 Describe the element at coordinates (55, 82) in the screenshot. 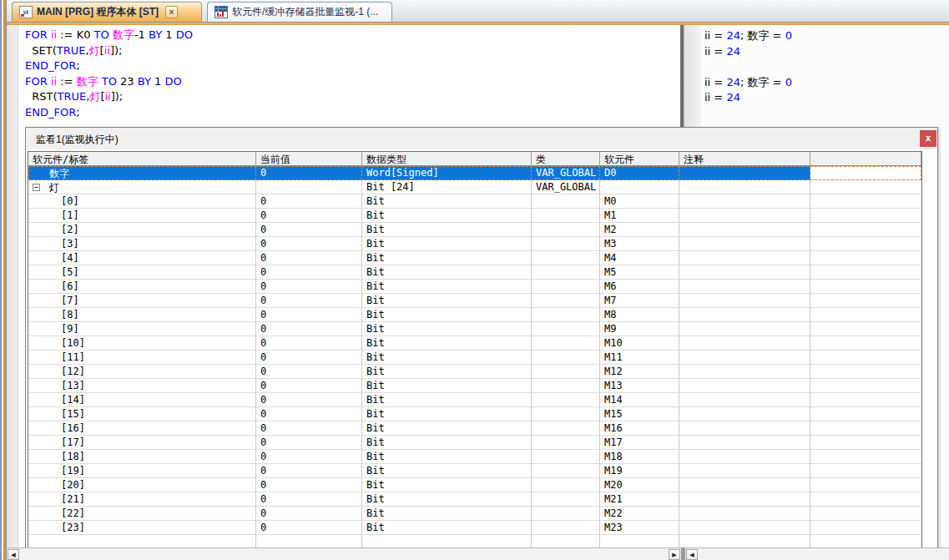

I see `code-token-var: ii` at that location.